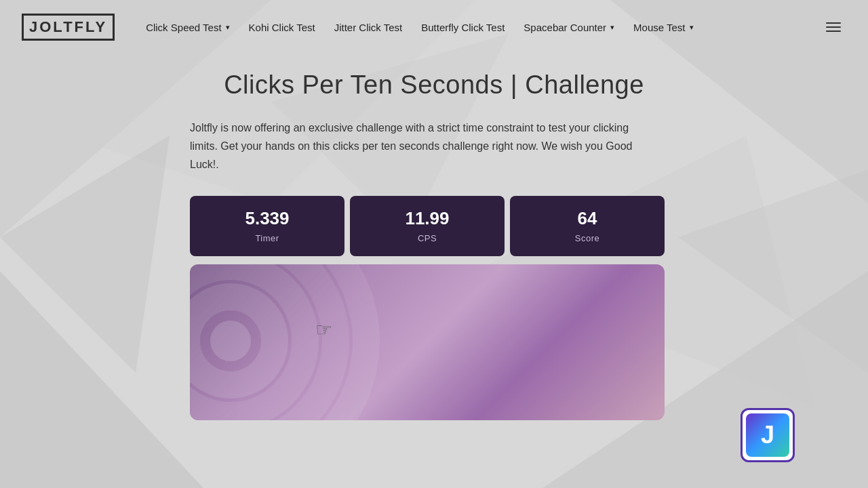 The height and width of the screenshot is (488, 868). What do you see at coordinates (587, 239) in the screenshot?
I see `score-label: Score` at bounding box center [587, 239].